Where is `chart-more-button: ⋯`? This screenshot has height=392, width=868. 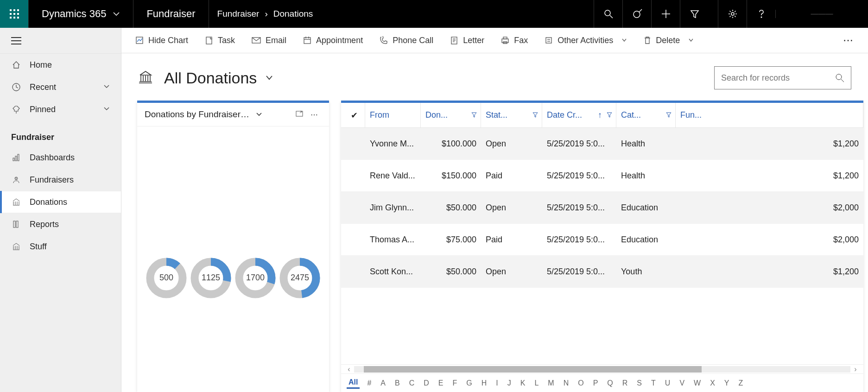 chart-more-button: ⋯ is located at coordinates (314, 115).